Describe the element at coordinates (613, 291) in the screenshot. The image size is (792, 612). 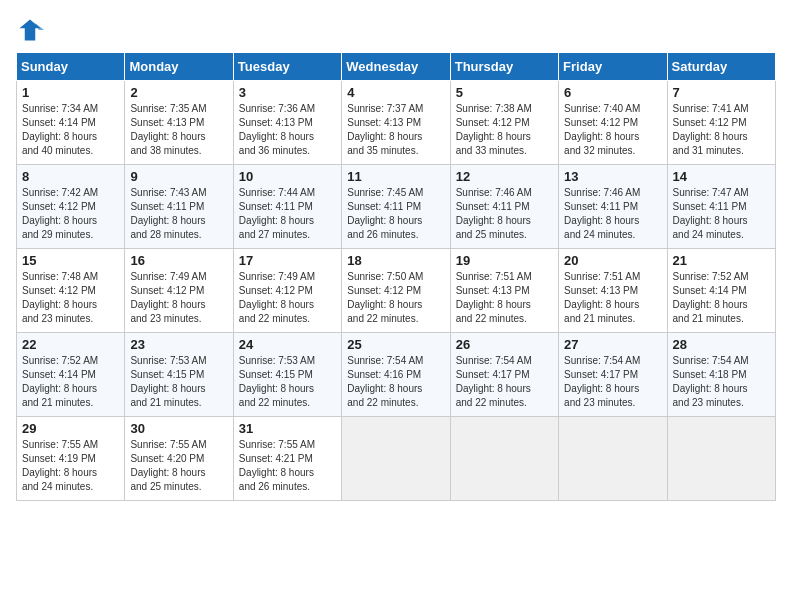
I see `calendar-cell: 20Sunrise: 7:51 AM Sunset: 4:13 PM Dayli…` at that location.